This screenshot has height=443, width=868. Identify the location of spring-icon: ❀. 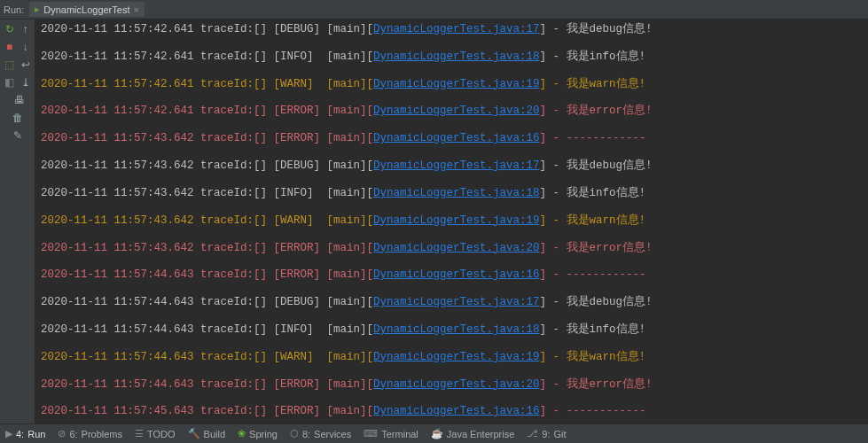
(241, 434).